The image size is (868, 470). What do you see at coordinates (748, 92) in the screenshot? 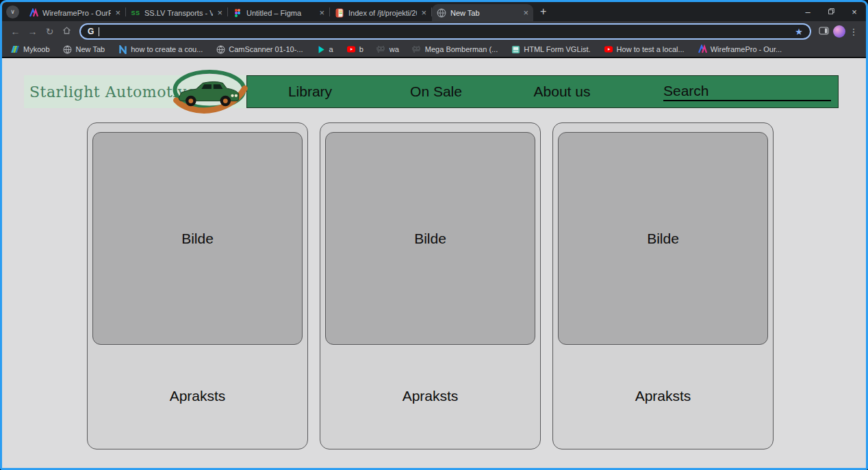
I see `nav-search-field: Search` at bounding box center [748, 92].